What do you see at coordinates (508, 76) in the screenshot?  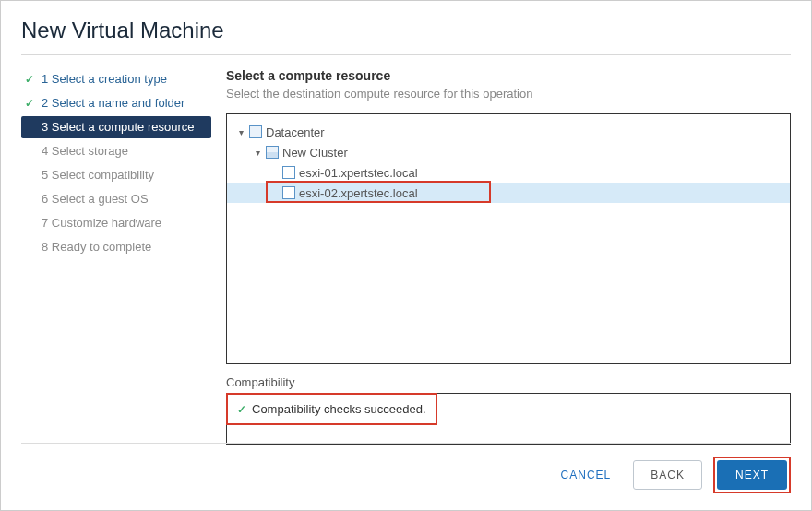 I see `panel-title: Select a compute resource` at bounding box center [508, 76].